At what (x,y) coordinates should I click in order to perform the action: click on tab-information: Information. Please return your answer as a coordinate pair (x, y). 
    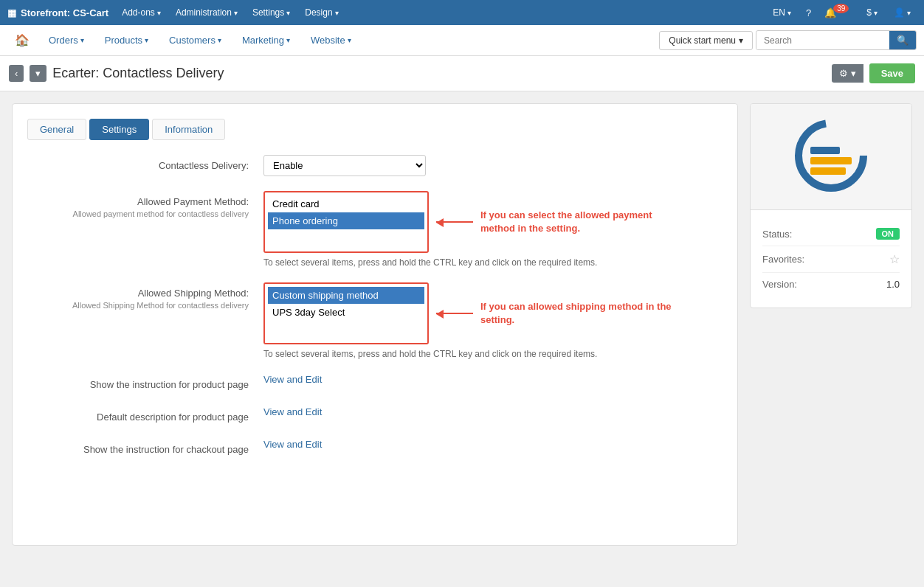
    Looking at the image, I should click on (189, 130).